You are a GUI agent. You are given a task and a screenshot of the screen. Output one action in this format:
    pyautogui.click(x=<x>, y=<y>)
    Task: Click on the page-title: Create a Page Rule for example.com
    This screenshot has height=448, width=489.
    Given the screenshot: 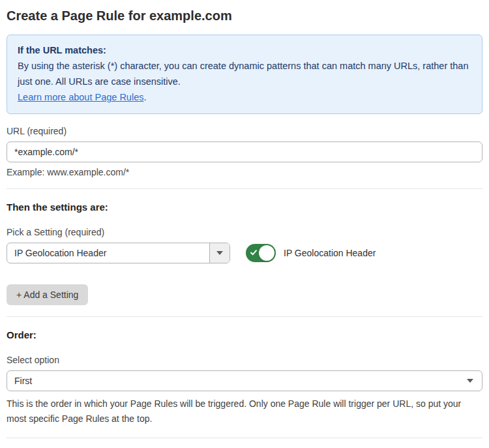 What is the action you would take?
    pyautogui.click(x=244, y=16)
    